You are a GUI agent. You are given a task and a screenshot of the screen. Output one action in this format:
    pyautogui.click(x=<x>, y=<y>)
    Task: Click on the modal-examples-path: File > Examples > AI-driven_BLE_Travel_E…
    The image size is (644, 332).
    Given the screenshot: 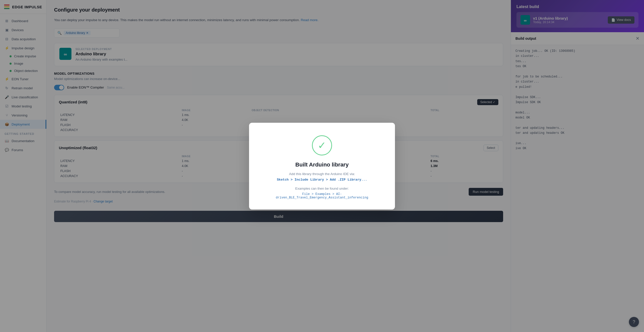 What is the action you would take?
    pyautogui.click(x=322, y=196)
    